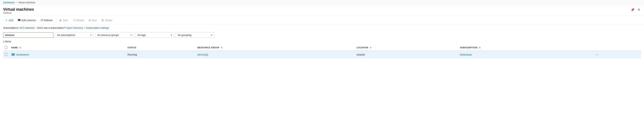  What do you see at coordinates (64, 20) in the screenshot?
I see `start-button: ▶ Start` at bounding box center [64, 20].